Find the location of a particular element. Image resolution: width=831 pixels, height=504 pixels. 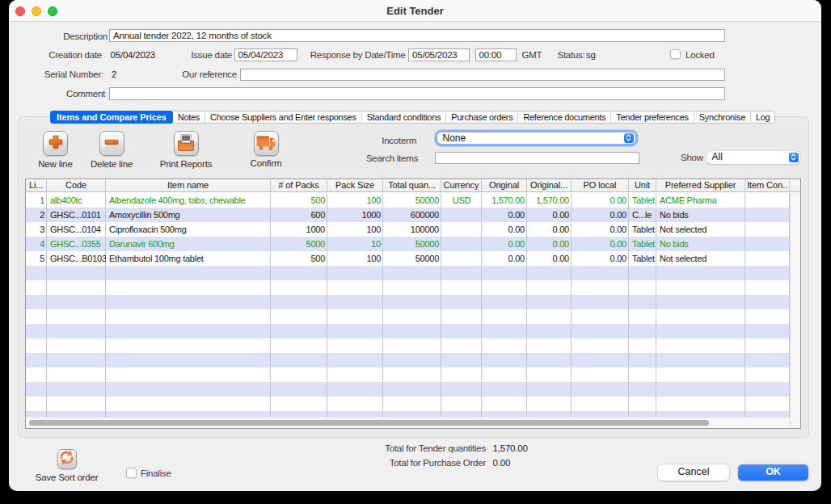

truck-icon is located at coordinates (266, 144).